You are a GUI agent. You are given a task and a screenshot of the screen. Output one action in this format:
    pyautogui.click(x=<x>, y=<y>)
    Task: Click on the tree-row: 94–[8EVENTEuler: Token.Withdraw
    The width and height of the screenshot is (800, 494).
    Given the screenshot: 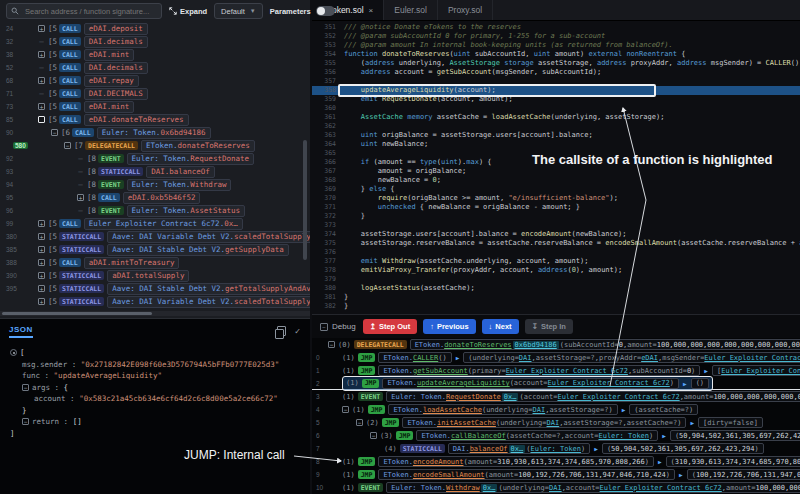 What is the action you would take?
    pyautogui.click(x=155, y=184)
    